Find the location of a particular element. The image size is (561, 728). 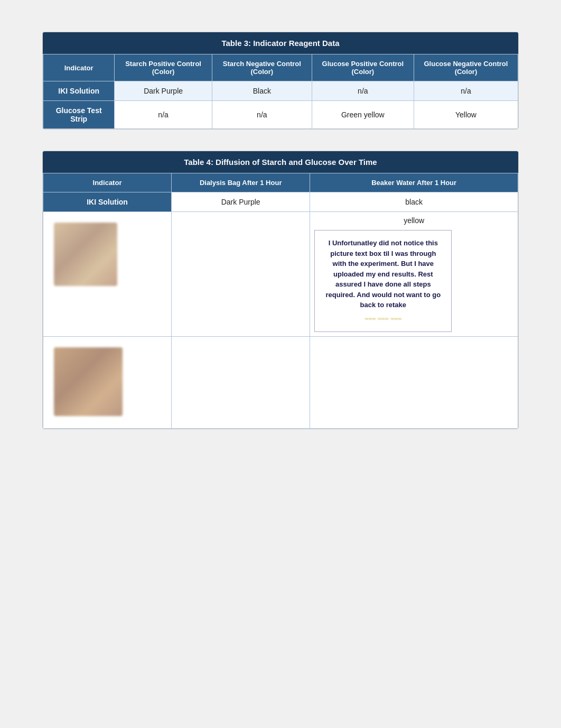

table3-row2-glucose-neg: Yellow is located at coordinates (466, 115).